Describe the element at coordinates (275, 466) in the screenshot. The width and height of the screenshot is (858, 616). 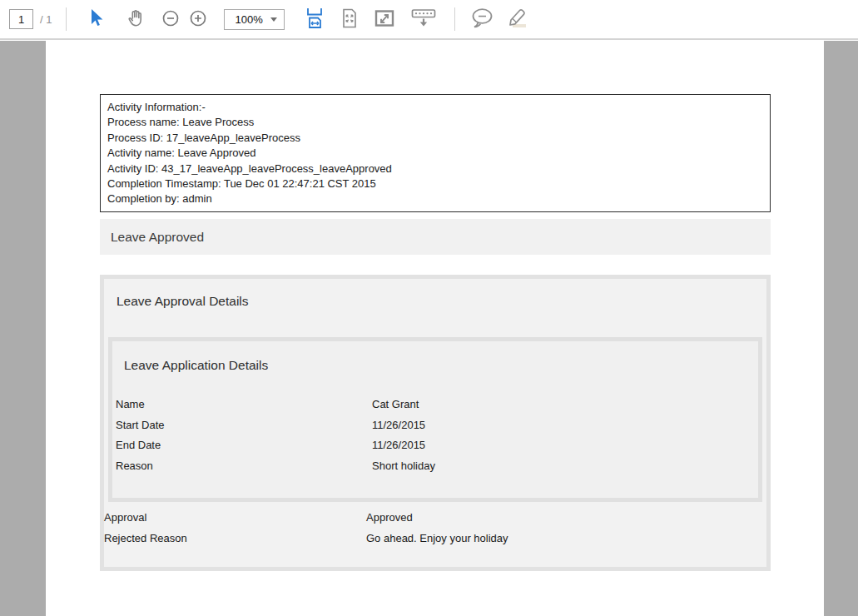
I see `field-row: Reason Short holiday` at that location.